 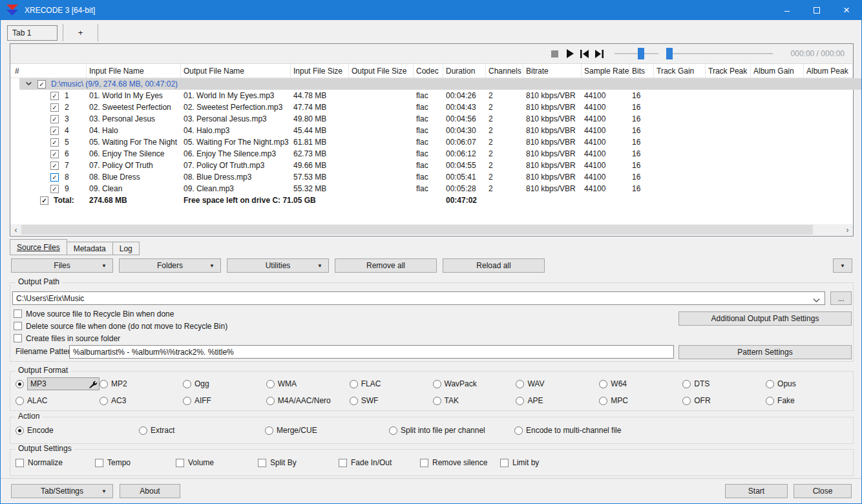 I want to click on more-options-button: ▼, so click(x=843, y=266).